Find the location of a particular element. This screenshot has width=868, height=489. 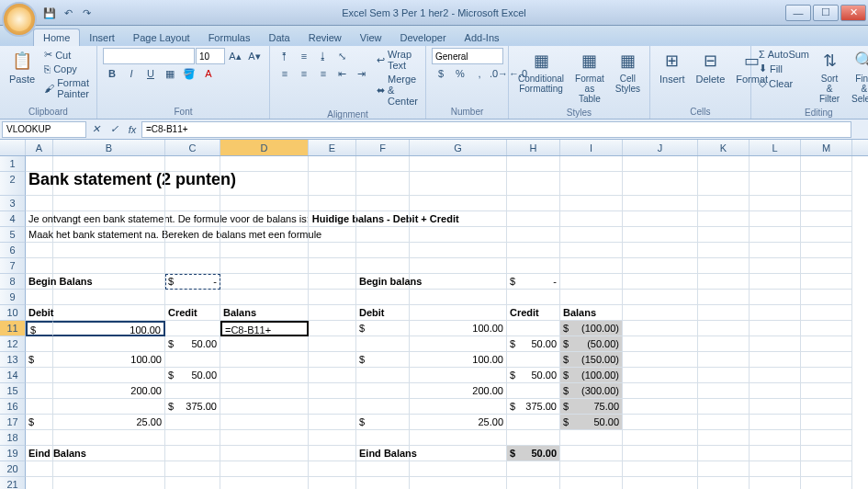

clear-button: ◇Clear is located at coordinates (784, 83).